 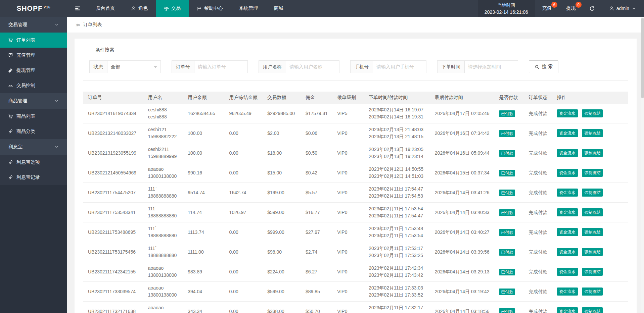 I want to click on recharge-link: 充值 6, so click(x=547, y=8).